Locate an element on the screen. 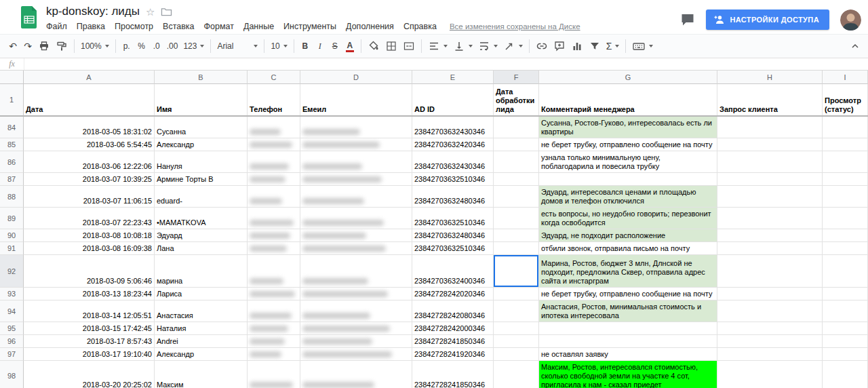 The width and height of the screenshot is (868, 388). menu-item-4: Формат is located at coordinates (219, 26).